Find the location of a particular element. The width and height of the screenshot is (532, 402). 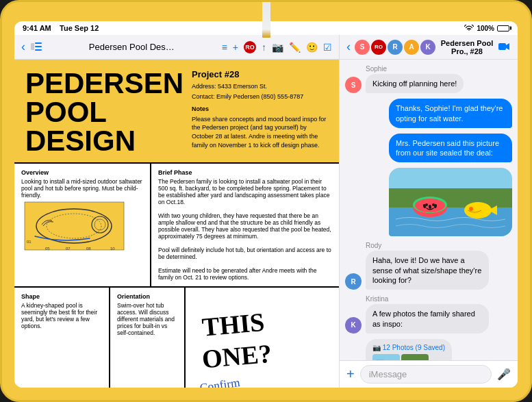

title-line1: PEDERSEN is located at coordinates (104, 84).